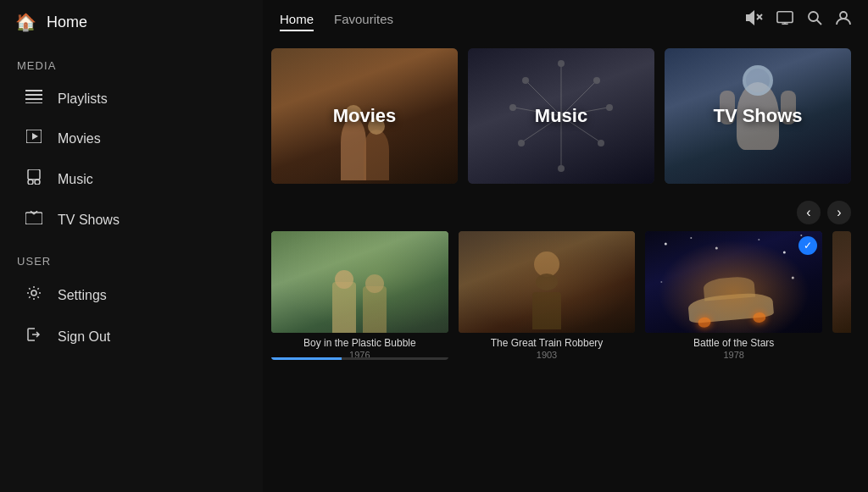  What do you see at coordinates (84, 337) in the screenshot?
I see `sidebar-item-sign-out-label: Sign Out` at bounding box center [84, 337].